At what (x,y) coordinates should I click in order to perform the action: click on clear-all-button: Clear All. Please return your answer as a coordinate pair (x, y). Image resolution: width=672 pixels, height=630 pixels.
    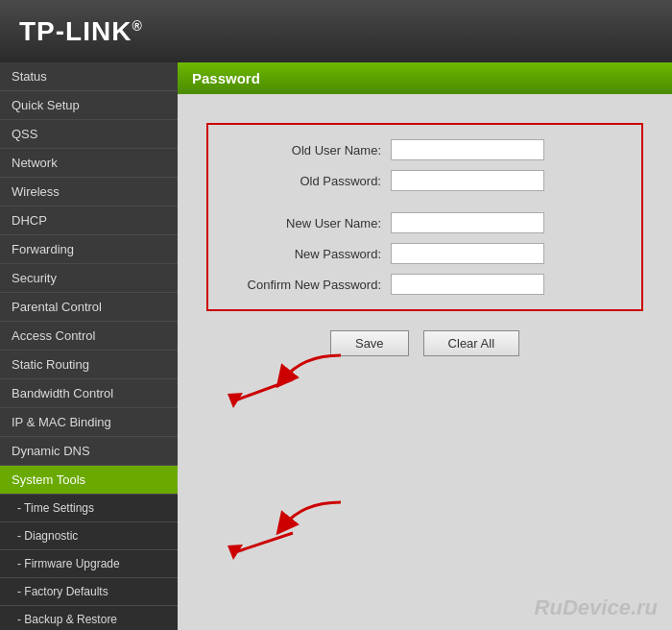
    Looking at the image, I should click on (471, 344).